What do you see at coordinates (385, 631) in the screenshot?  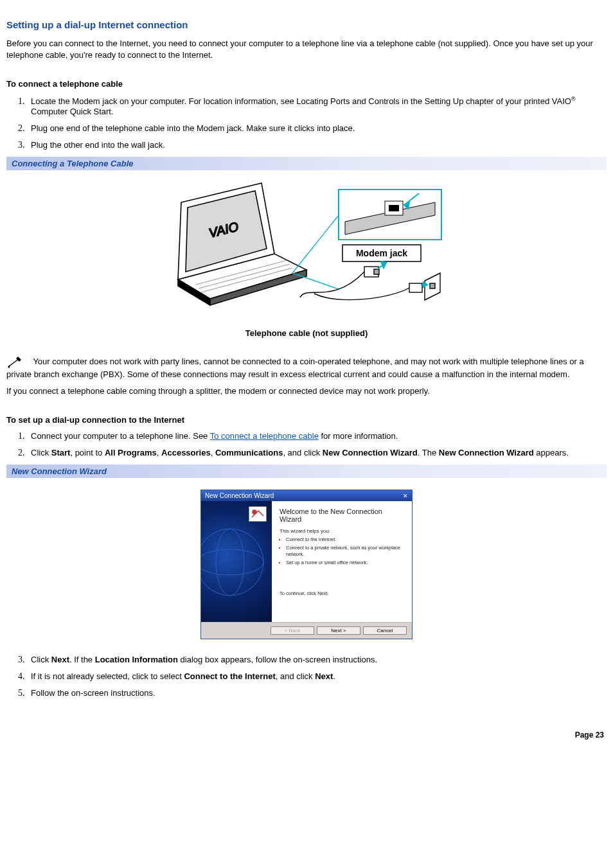 I see `wizard-cancel-button: Cancel` at bounding box center [385, 631].